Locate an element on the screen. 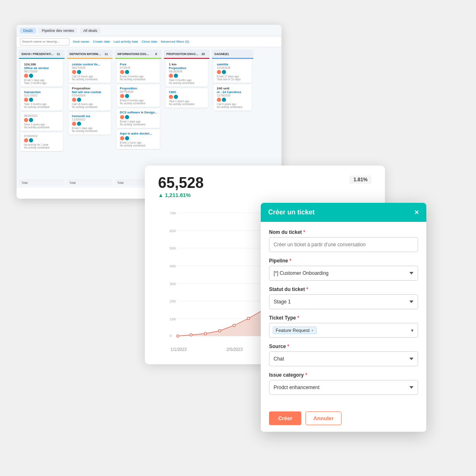  create-date-filter: Create date is located at coordinates (101, 41).